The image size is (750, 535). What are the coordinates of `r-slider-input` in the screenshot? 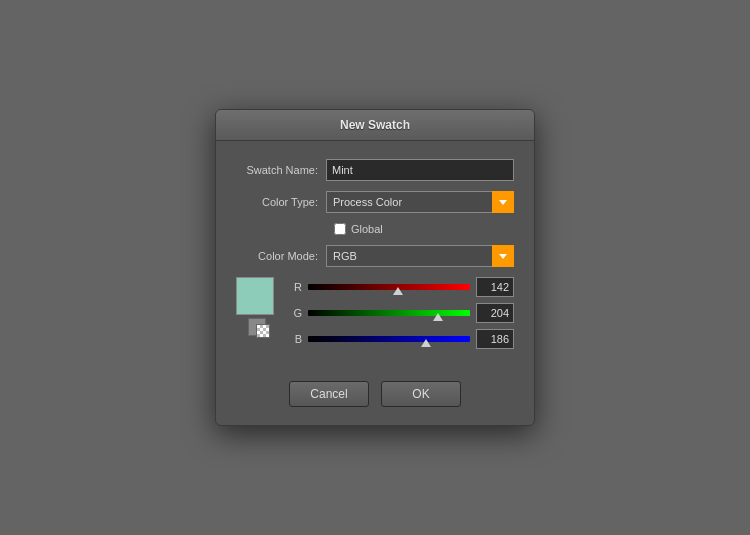 It's located at (389, 287).